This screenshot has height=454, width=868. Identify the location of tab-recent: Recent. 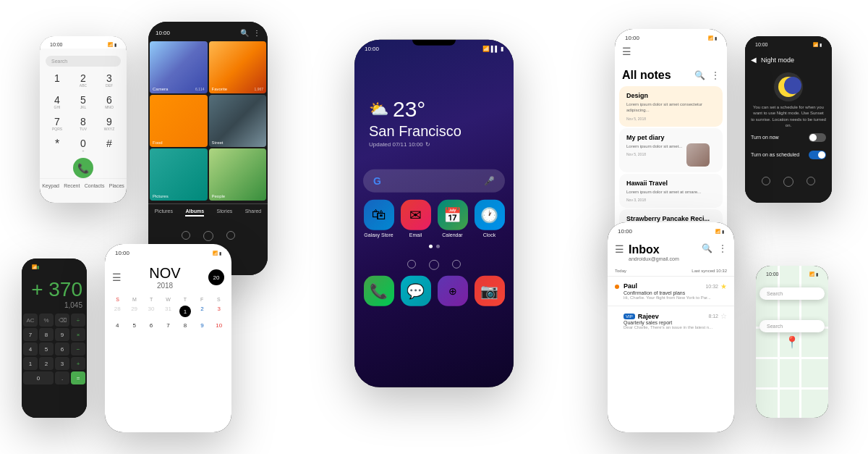
(72, 185).